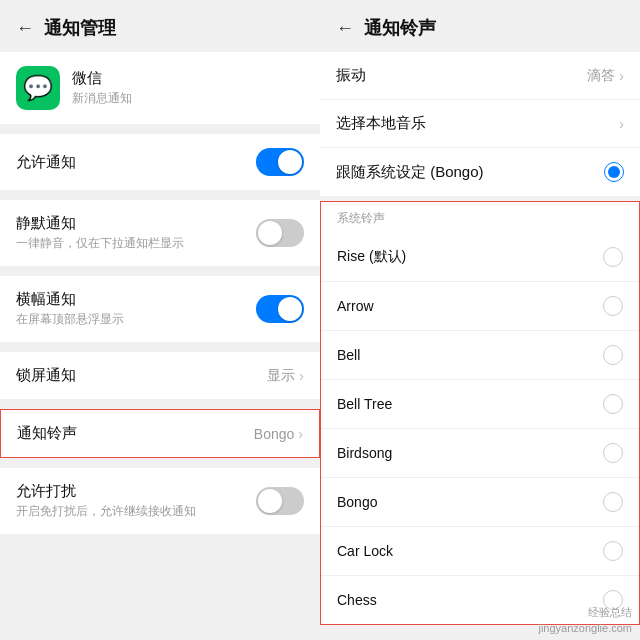 Image resolution: width=640 pixels, height=640 pixels. What do you see at coordinates (601, 76) in the screenshot?
I see `vibration-value-text: 滴答` at bounding box center [601, 76].